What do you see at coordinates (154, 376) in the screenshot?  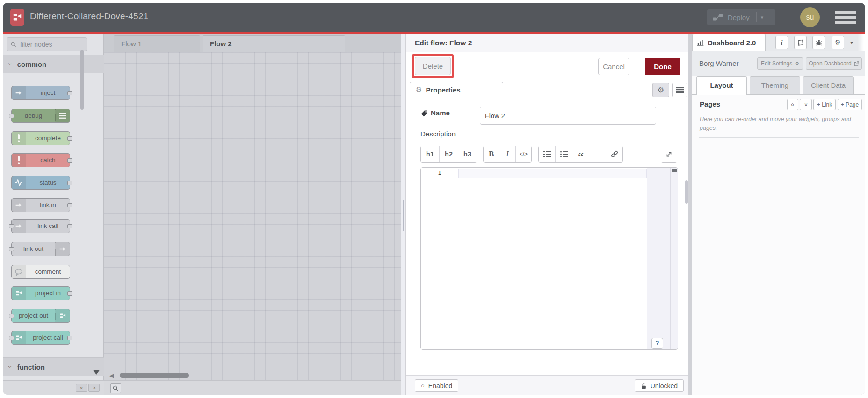 I see `horizontal-scrollbar` at bounding box center [154, 376].